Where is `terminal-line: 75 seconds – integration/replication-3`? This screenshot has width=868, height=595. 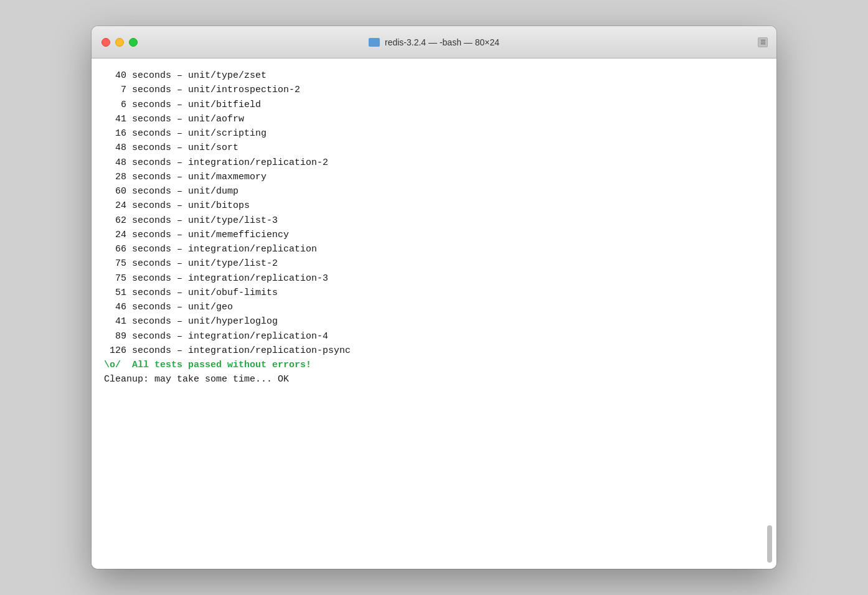
terminal-line: 75 seconds – integration/replication-3 is located at coordinates (434, 279).